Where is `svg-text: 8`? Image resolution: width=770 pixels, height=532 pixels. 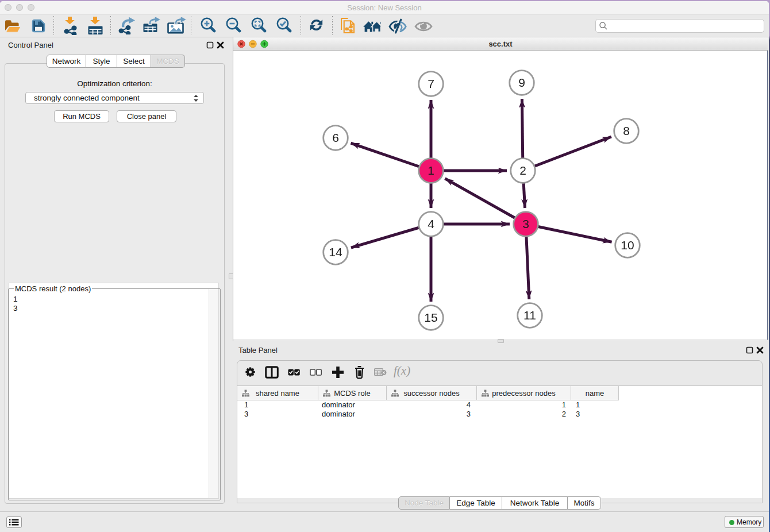 svg-text: 8 is located at coordinates (626, 131).